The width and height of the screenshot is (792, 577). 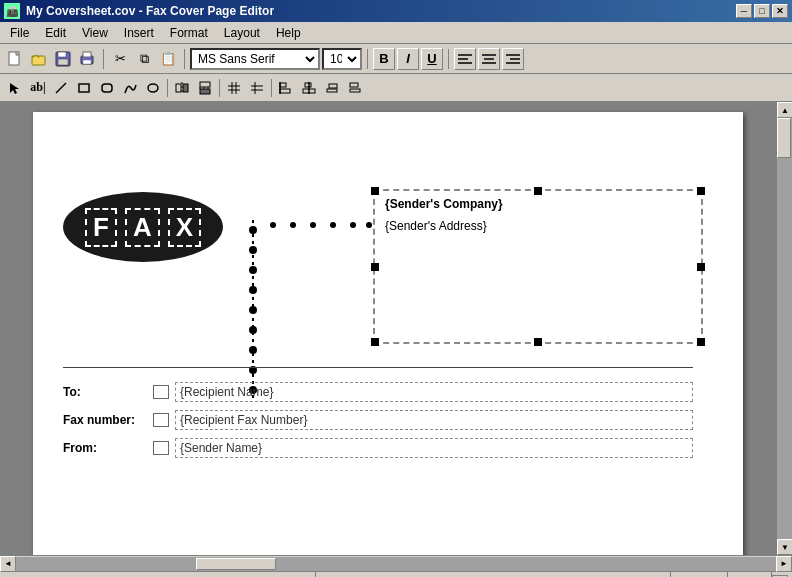 I want to click on open-button, so click(x=39, y=59).